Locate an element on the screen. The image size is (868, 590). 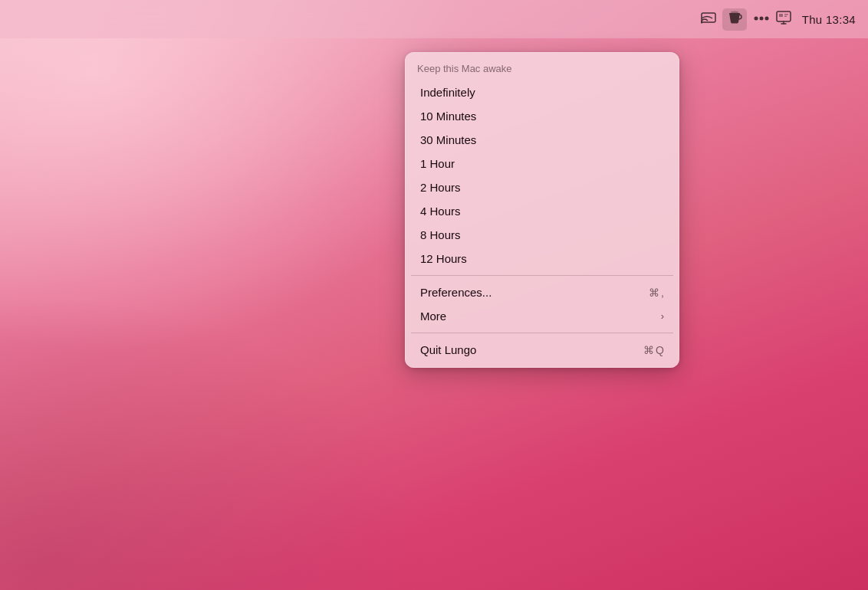
menu-item-1-hour: 1 Hour is located at coordinates (542, 164).